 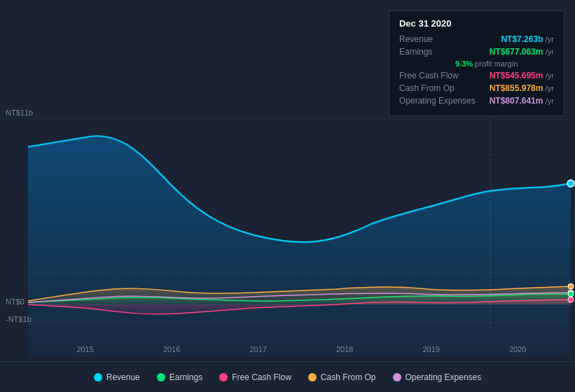 I want to click on legend-cashop: Cash From Op, so click(x=342, y=377).